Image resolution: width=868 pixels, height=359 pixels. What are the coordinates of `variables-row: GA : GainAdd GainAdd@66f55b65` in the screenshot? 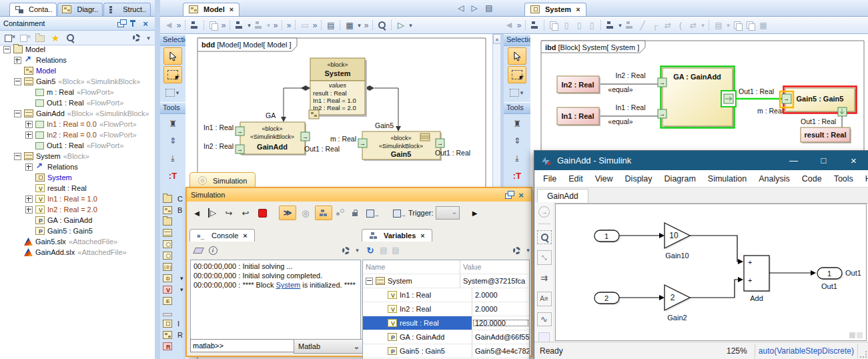 It's located at (446, 338).